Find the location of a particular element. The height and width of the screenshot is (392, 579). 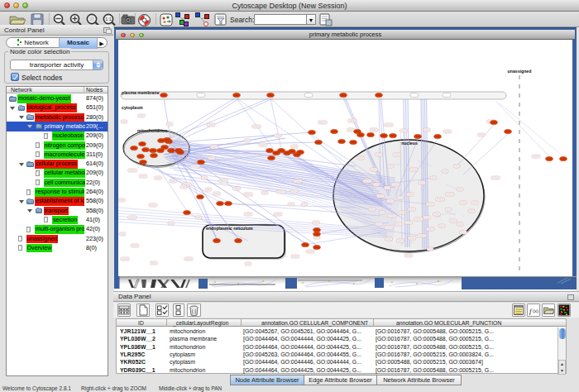

svg-text: plasma membrane is located at coordinates (141, 93).